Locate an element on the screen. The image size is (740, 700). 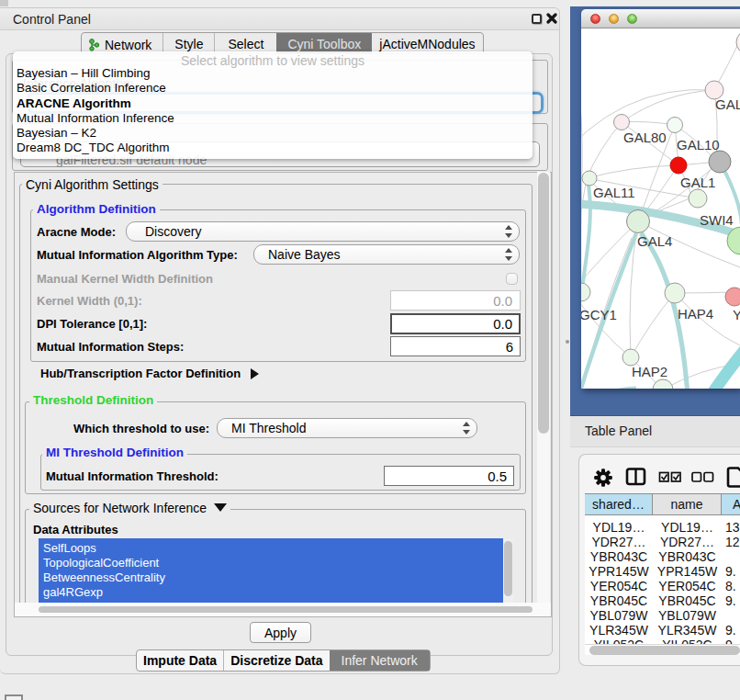
svg-text: GAL11 is located at coordinates (614, 193).